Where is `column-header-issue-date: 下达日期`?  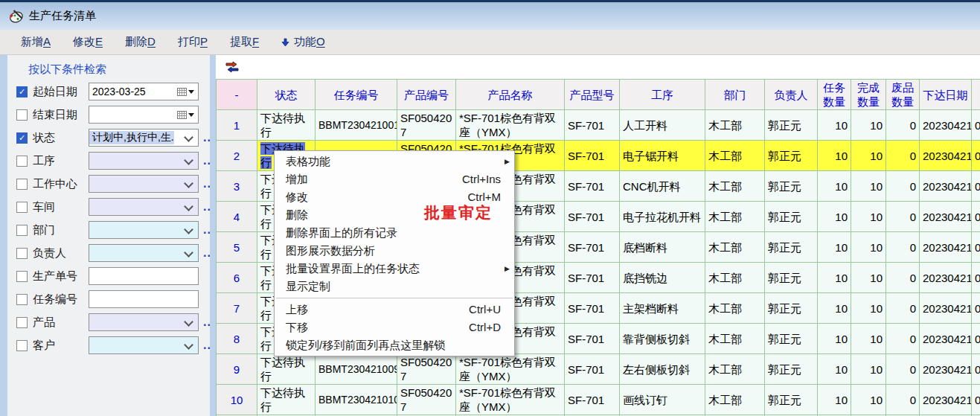 column-header-issue-date: 下达日期 is located at coordinates (946, 95).